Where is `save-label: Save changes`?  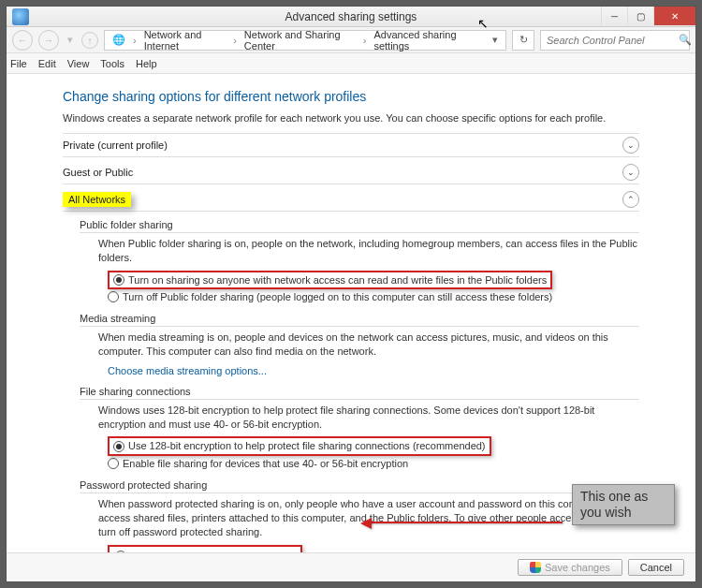 save-label: Save changes is located at coordinates (578, 567).